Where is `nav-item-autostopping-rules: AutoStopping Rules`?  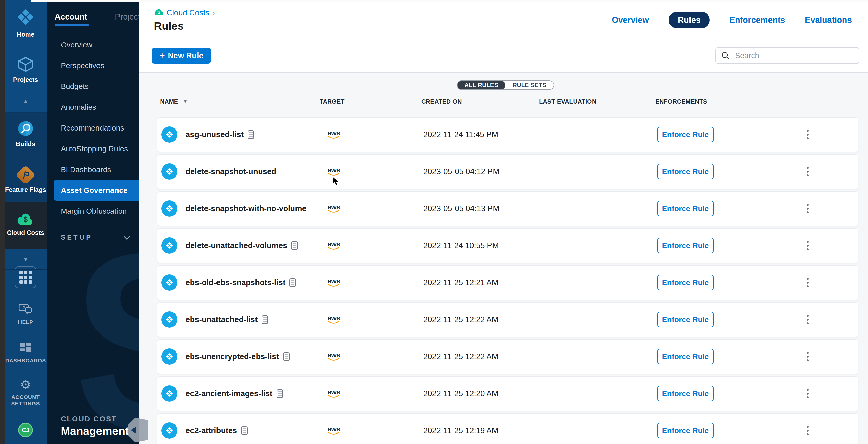
nav-item-autostopping-rules: AutoStopping Rules is located at coordinates (93, 149).